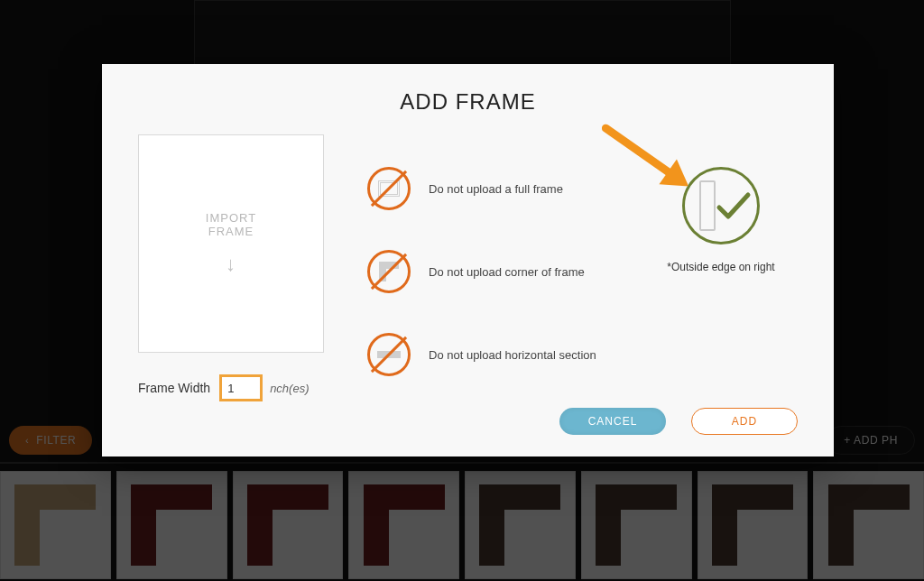  I want to click on frame-section-icon, so click(707, 206).